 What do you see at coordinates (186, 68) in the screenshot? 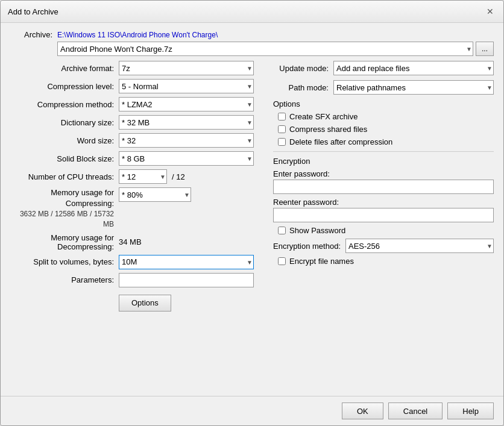
I see `archive-format-select: 7z zip tar` at bounding box center [186, 68].